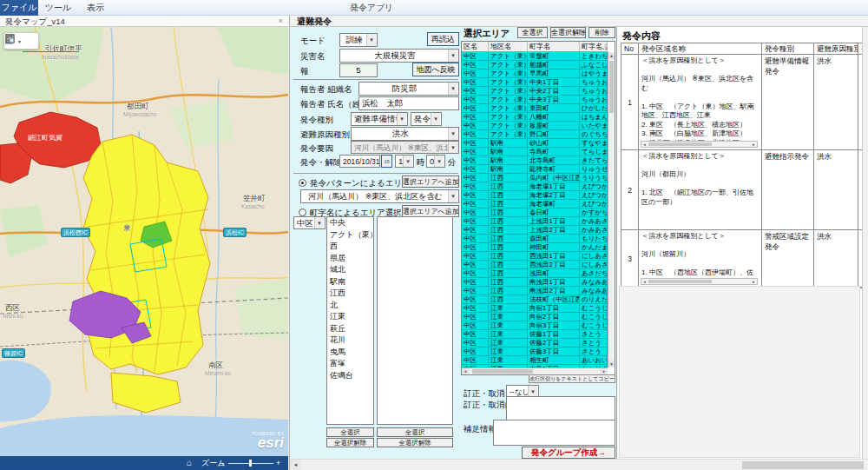  What do you see at coordinates (351, 443) in the screenshot?
I see `district-deselect-all-button: 全選択解除` at bounding box center [351, 443].